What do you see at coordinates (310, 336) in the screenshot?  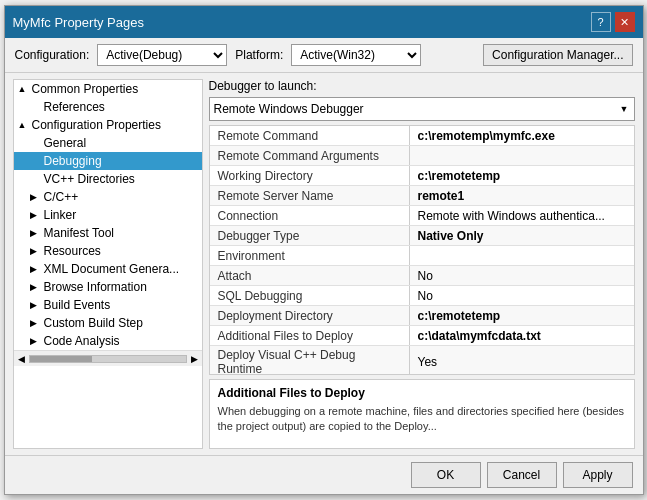 I see `prop-name-10: Additional Files to Deploy` at bounding box center [310, 336].